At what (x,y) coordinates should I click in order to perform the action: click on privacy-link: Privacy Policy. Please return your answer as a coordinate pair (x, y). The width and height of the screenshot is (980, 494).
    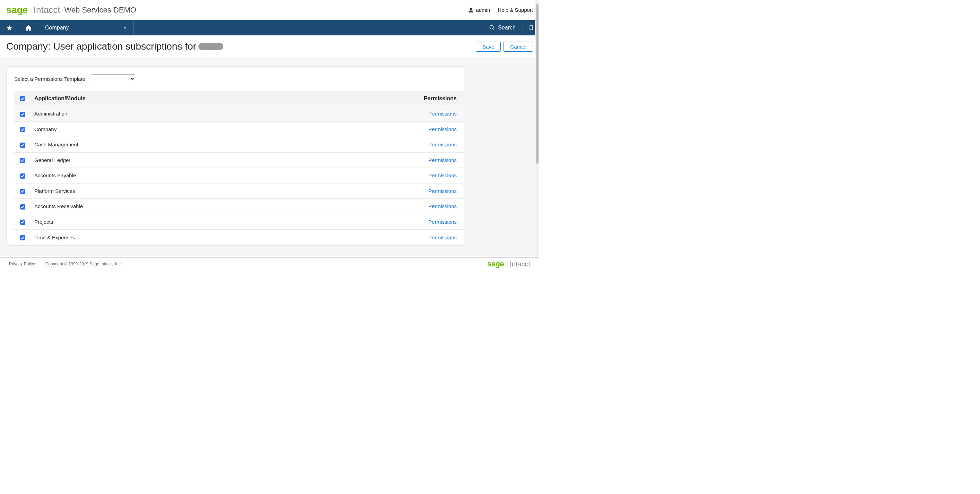
    Looking at the image, I should click on (22, 264).